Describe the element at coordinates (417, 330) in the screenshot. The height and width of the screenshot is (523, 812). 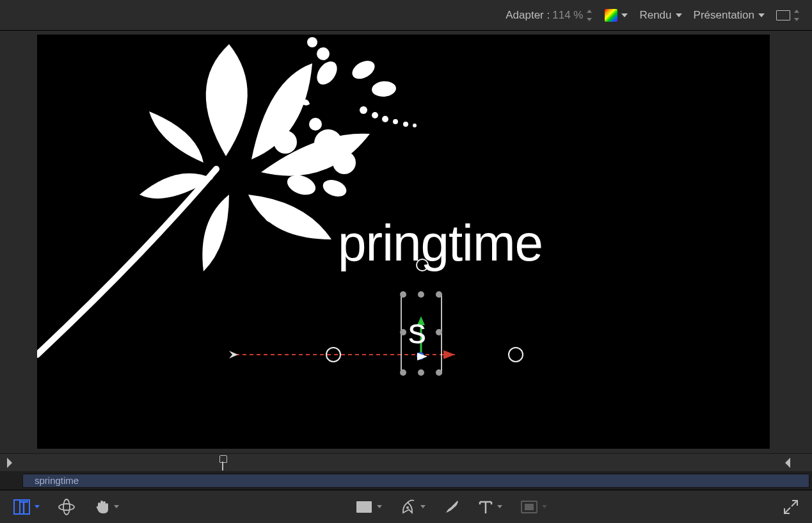
I see `canvas-glyph-selected: s` at that location.